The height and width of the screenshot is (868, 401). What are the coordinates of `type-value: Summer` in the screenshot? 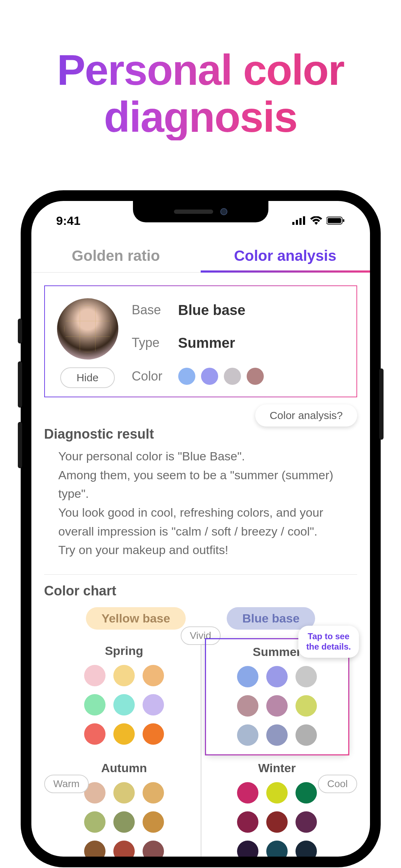 It's located at (262, 343).